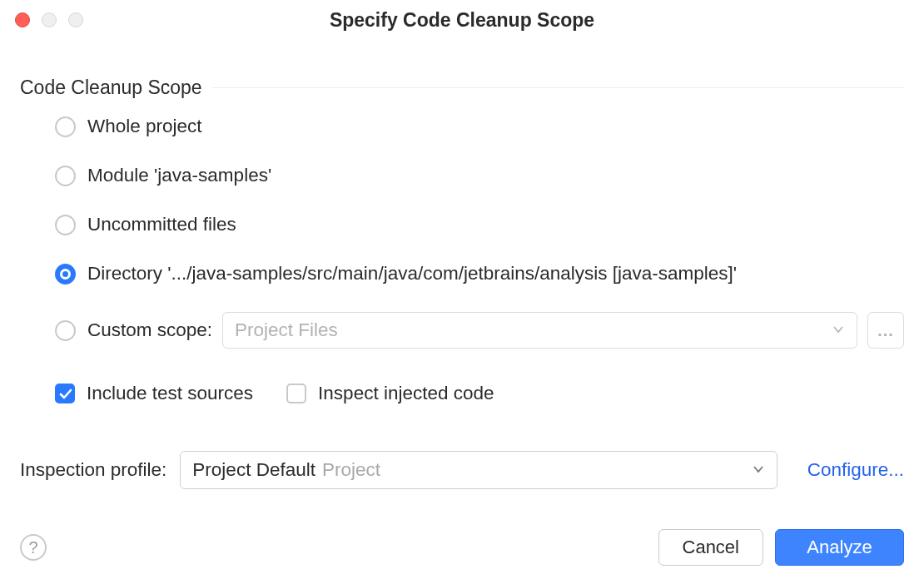 The image size is (924, 584). What do you see at coordinates (886, 331) in the screenshot?
I see `ellipsis-icon: ...` at bounding box center [886, 331].